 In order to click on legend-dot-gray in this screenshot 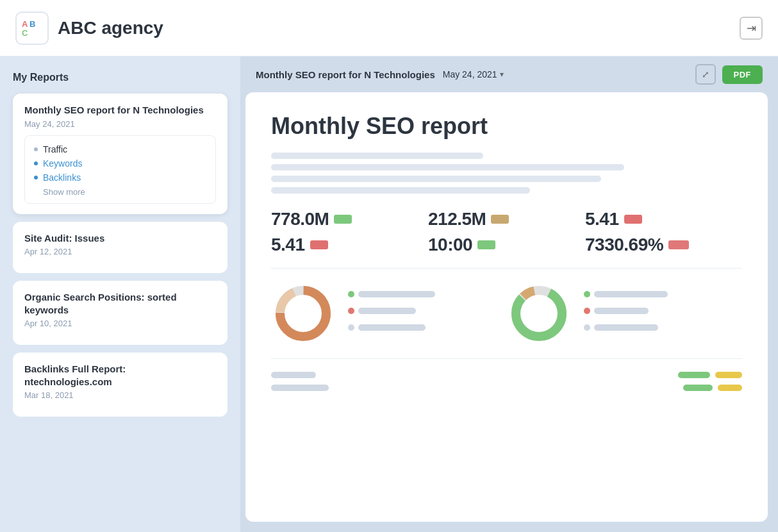, I will do `click(351, 328)`.